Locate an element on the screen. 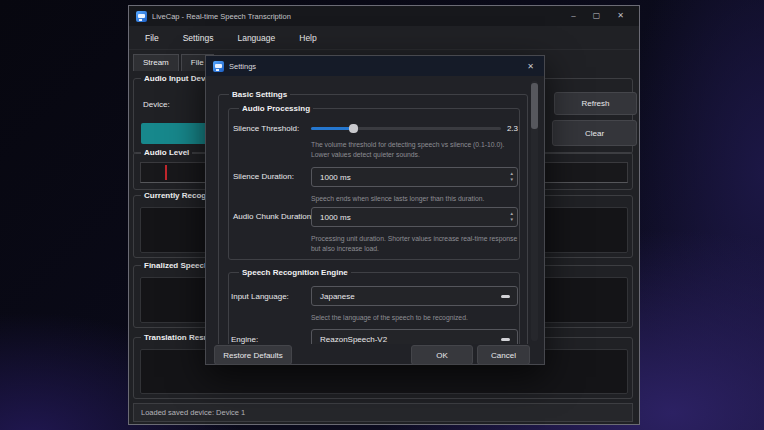 This screenshot has height=430, width=764. silence-threshold-label: Silence Threshold: is located at coordinates (266, 128).